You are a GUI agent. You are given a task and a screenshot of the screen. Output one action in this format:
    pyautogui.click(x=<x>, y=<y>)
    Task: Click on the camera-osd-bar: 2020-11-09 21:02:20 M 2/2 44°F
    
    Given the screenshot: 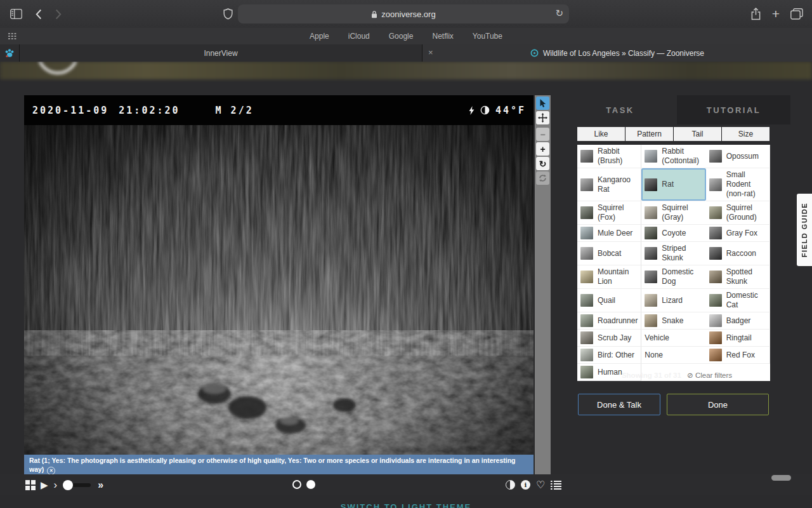 What is the action you would take?
    pyautogui.click(x=279, y=110)
    